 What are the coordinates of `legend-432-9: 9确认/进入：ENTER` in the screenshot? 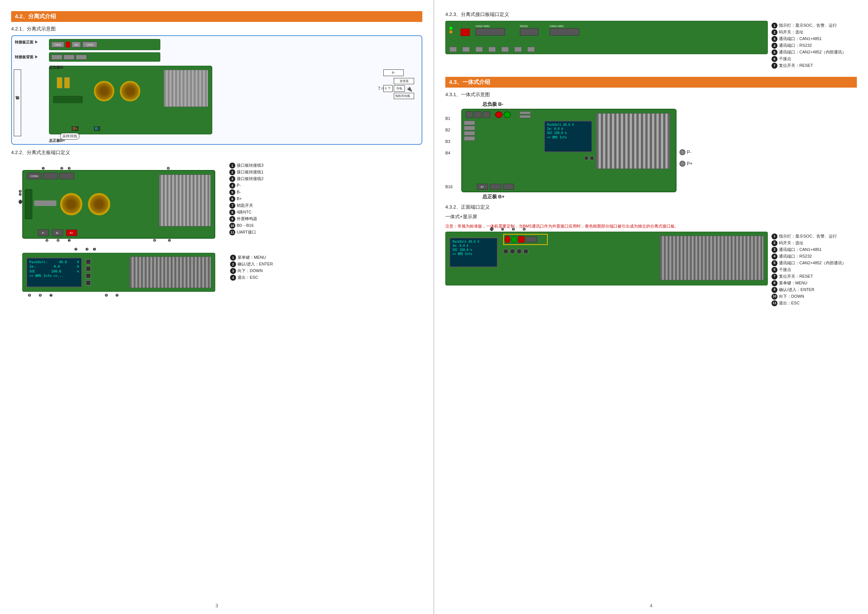 It's located at (814, 290).